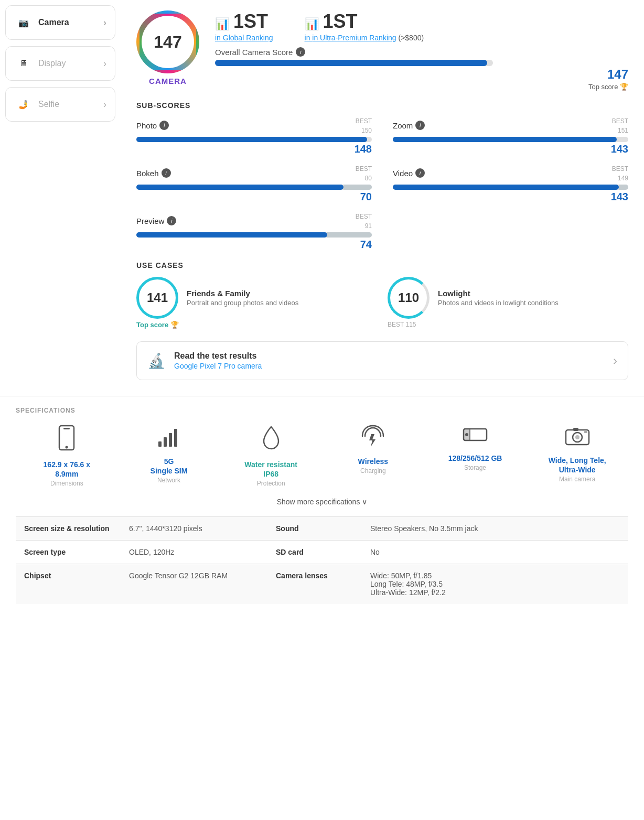 The height and width of the screenshot is (820, 644). What do you see at coordinates (67, 469) in the screenshot?
I see `dimensions-value: 162.9 x 76.6 x 8.9mm` at bounding box center [67, 469].